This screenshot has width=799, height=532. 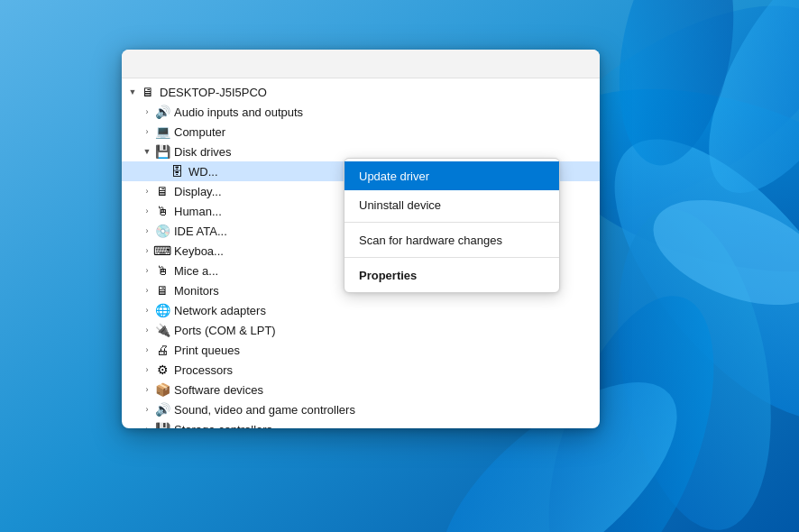 I want to click on item-label: Ports (COM & LPT), so click(x=225, y=330).